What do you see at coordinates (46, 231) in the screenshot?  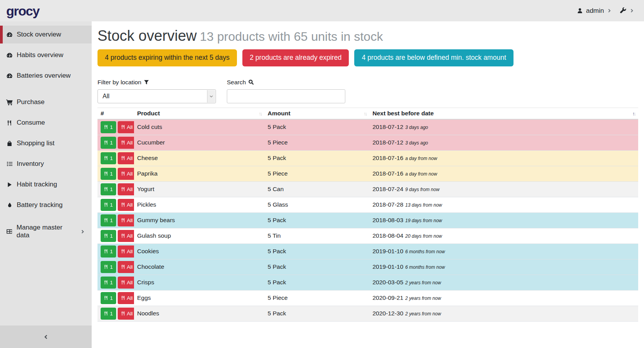 I see `sidebar-item-manage-master-data: Manage master data` at bounding box center [46, 231].